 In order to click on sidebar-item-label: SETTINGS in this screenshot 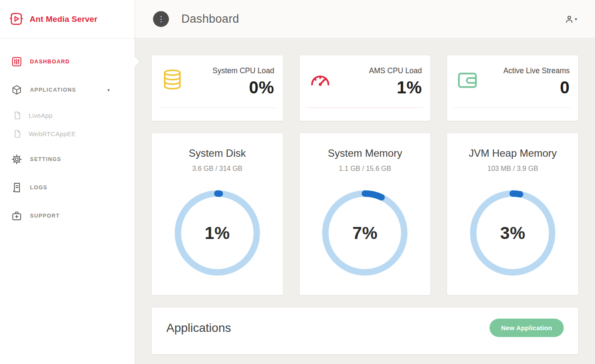, I will do `click(45, 159)`.